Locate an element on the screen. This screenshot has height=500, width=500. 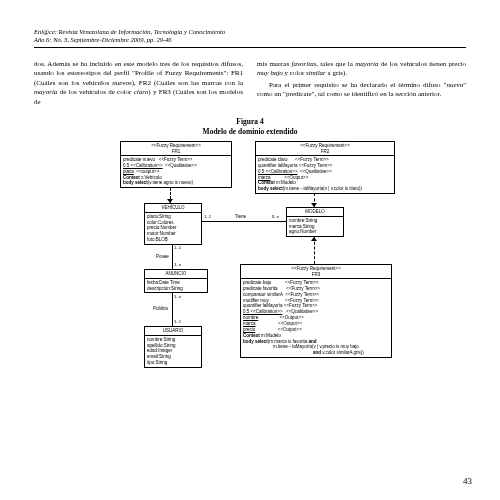
class-name: MODELO is located at coordinates (315, 212).